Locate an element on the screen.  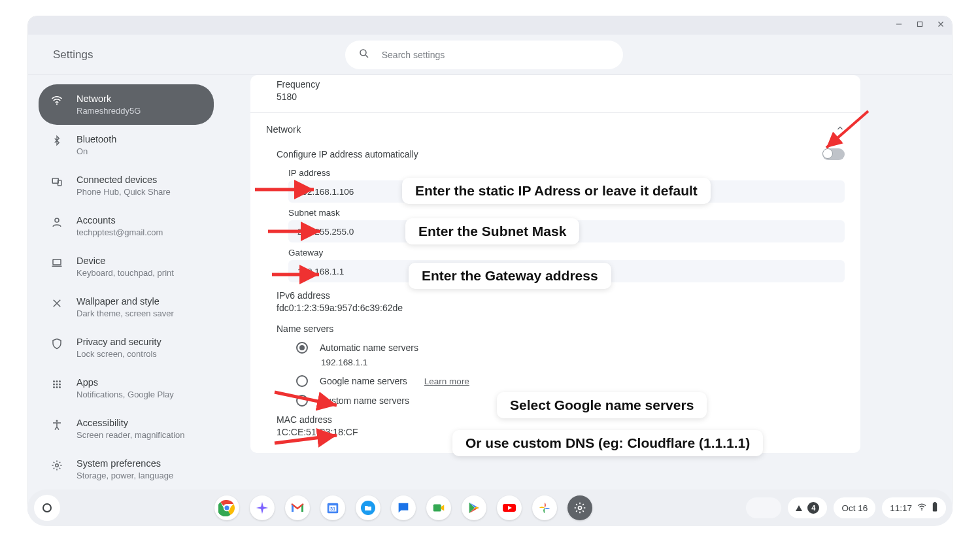
notifications-pill: 4 is located at coordinates (807, 508).